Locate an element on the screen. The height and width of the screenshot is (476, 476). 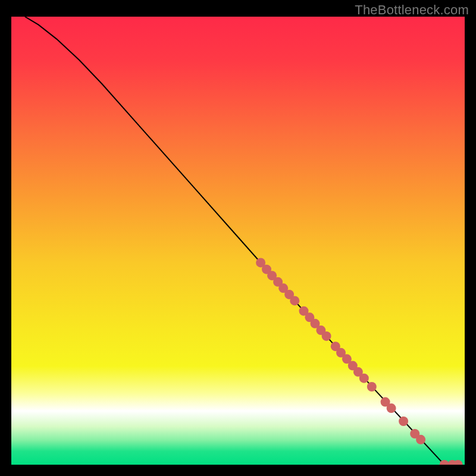
attribution-text: TheBottleneck.com is located at coordinates (412, 10).